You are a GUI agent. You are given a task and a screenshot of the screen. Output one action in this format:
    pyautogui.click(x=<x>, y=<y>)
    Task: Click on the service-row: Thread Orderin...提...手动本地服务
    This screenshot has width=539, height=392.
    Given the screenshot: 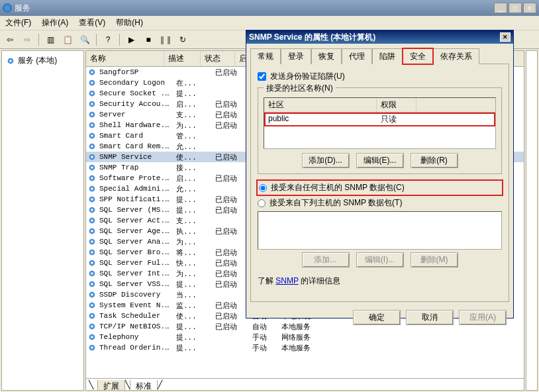 What is the action you would take?
    pyautogui.click(x=305, y=348)
    